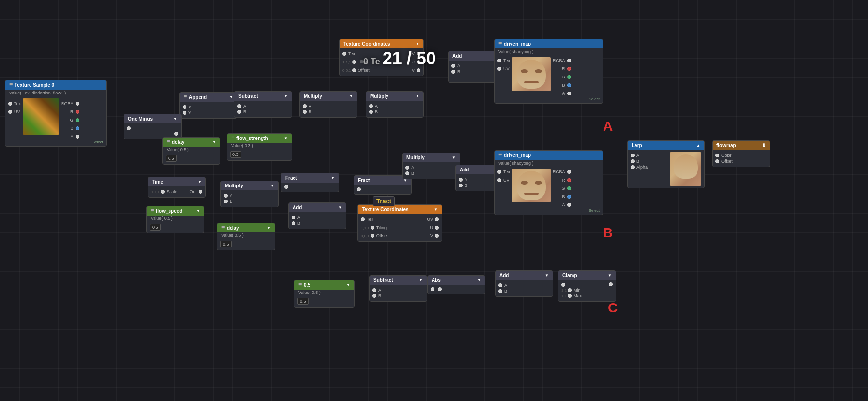 The width and height of the screenshot is (868, 401). Describe the element at coordinates (155, 227) in the screenshot. I see `flow-speed-value: 0.5` at that location.